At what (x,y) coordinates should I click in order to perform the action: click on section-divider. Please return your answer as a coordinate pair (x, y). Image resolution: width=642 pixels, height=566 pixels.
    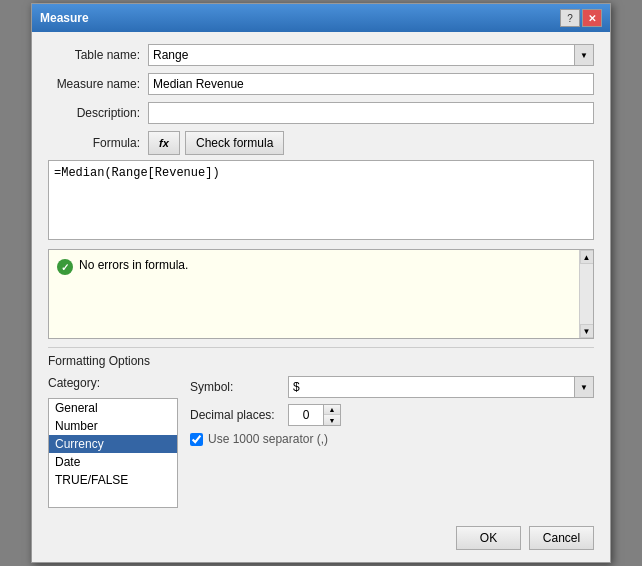
    Looking at the image, I should click on (321, 348).